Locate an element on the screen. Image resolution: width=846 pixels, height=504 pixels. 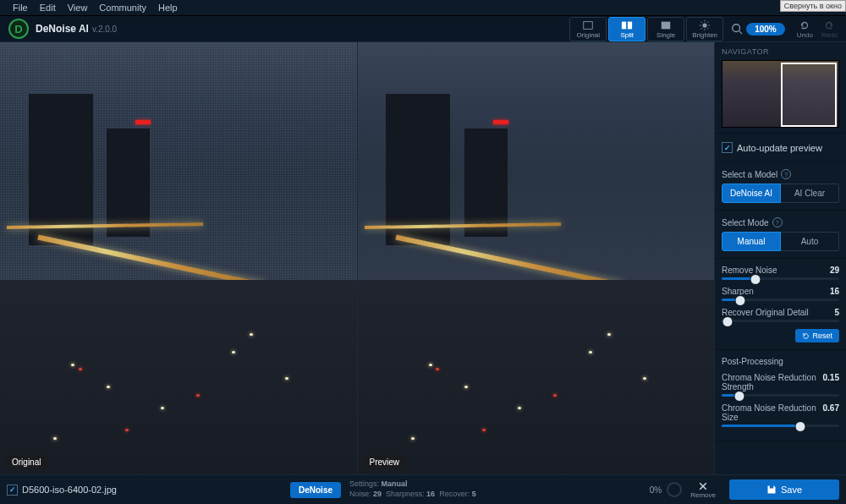
close-icon is located at coordinates (703, 486).